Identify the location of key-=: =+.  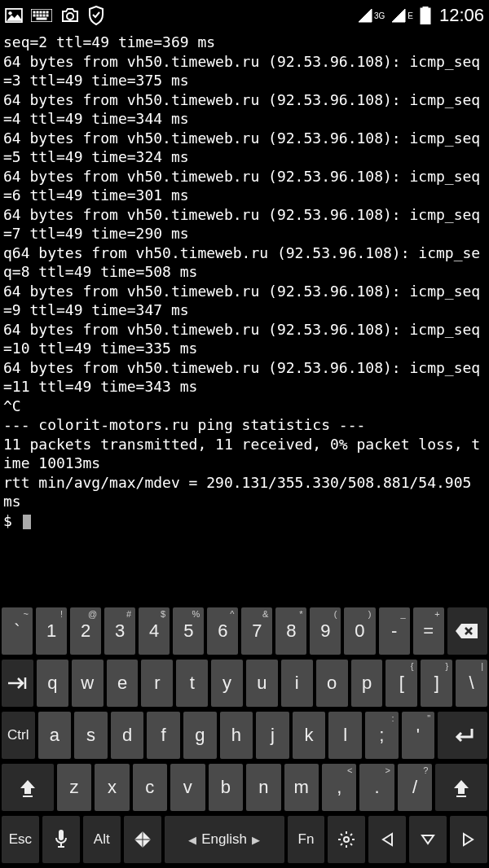
(429, 631).